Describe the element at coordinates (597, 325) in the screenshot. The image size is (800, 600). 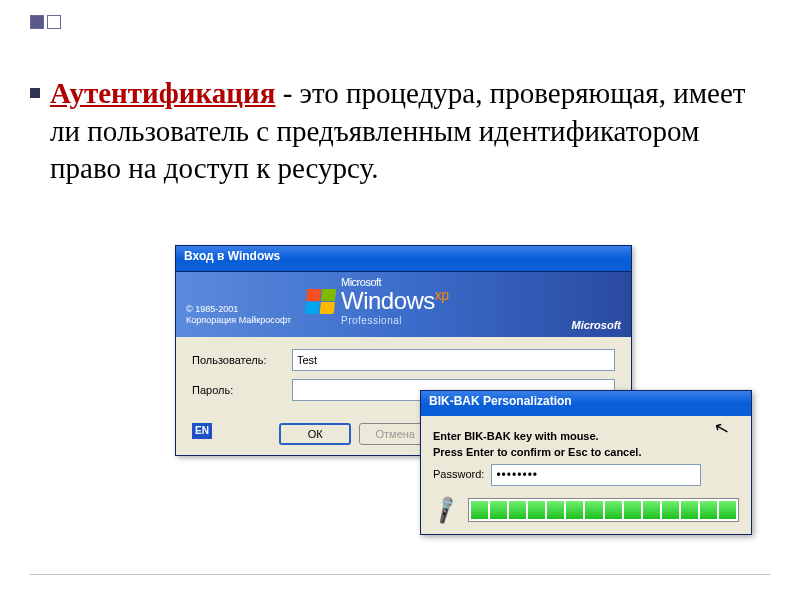
I see `microsoft-footer-logo: Microsoft` at that location.